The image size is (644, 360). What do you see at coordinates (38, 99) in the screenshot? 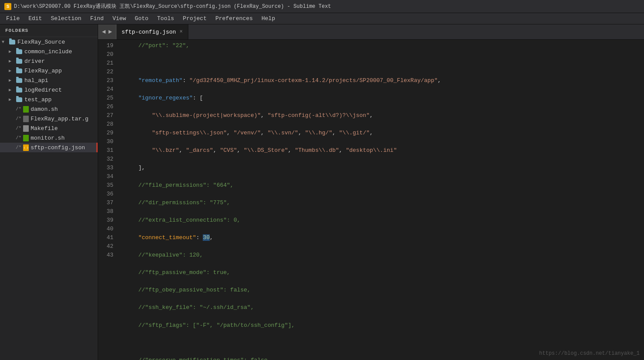
I see `sidebar-label-test-app: test_app` at bounding box center [38, 99].